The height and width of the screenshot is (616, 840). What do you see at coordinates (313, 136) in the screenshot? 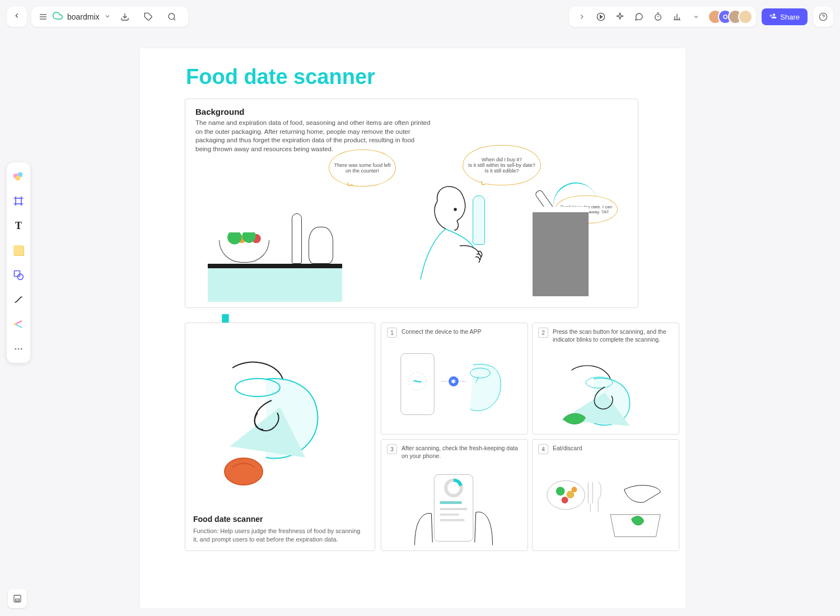
I see `background-body: The name and expiration data of food, se…` at bounding box center [313, 136].